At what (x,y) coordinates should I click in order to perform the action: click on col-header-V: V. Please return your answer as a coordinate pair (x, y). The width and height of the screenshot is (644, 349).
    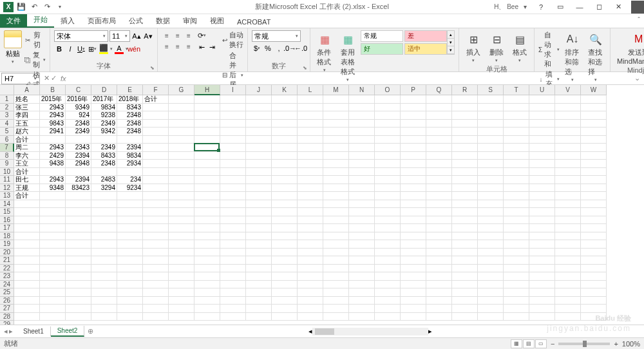
    Looking at the image, I should click on (568, 90).